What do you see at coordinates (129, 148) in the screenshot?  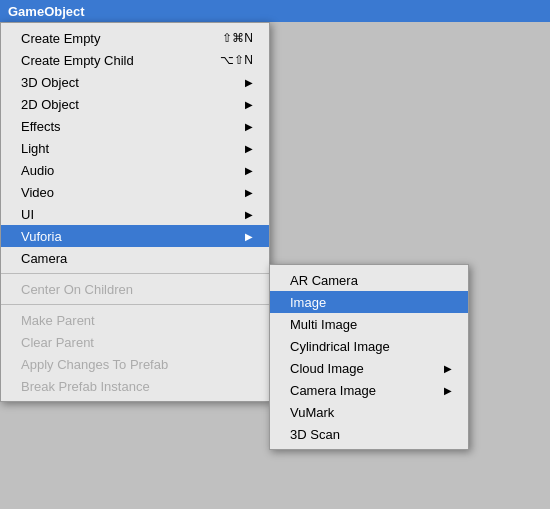 I see `menu-item-label-light: Light` at bounding box center [129, 148].